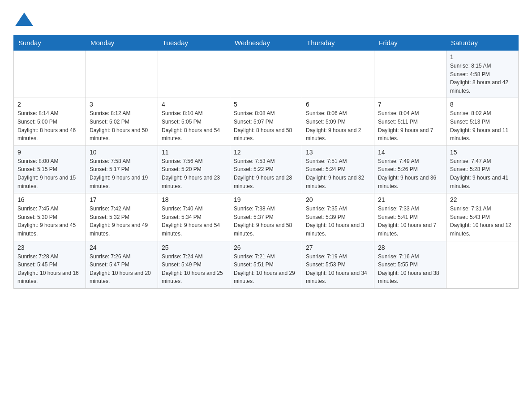 The image size is (532, 411). I want to click on calendar-cell: 16Sunrise: 7:45 AMSunset: 5:30 PMDayligh…, so click(50, 217).